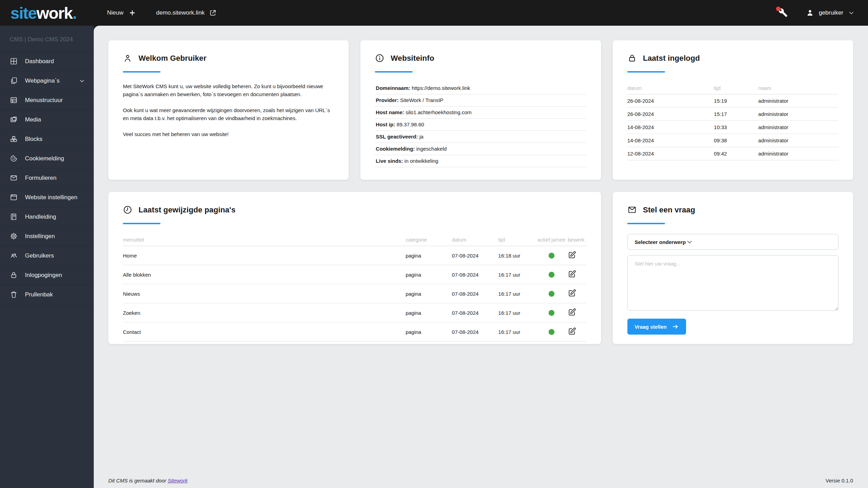  I want to click on card-title: Laatst ingelogd, so click(671, 58).